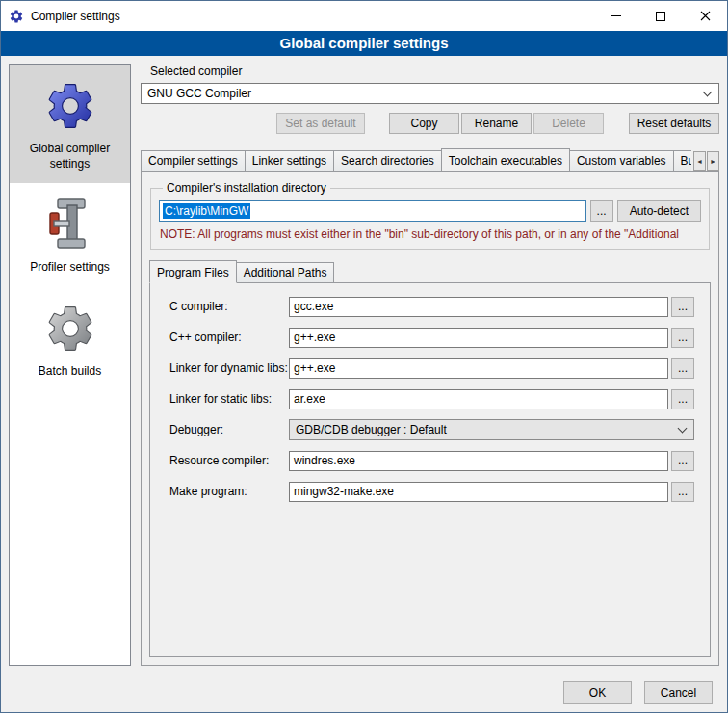 Image resolution: width=728 pixels, height=713 pixels. What do you see at coordinates (661, 16) in the screenshot?
I see `maximize-icon` at bounding box center [661, 16].